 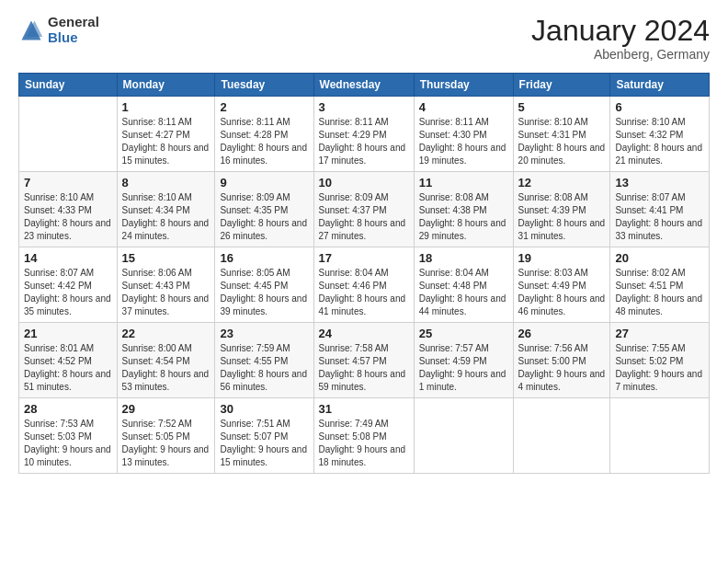 I want to click on day-info: Sunrise: 8:05 AMSunset: 4:45 PMDaylight:…, so click(x=264, y=293).